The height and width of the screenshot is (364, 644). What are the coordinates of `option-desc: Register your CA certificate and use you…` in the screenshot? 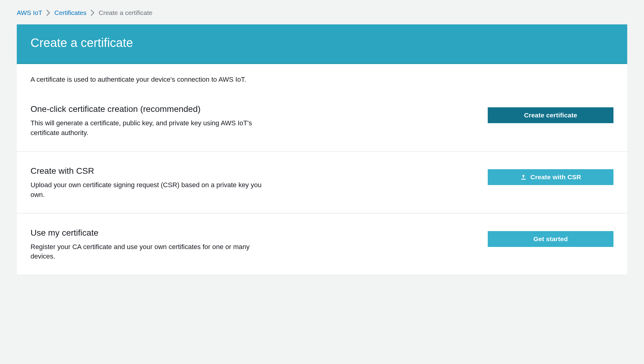 It's located at (147, 252).